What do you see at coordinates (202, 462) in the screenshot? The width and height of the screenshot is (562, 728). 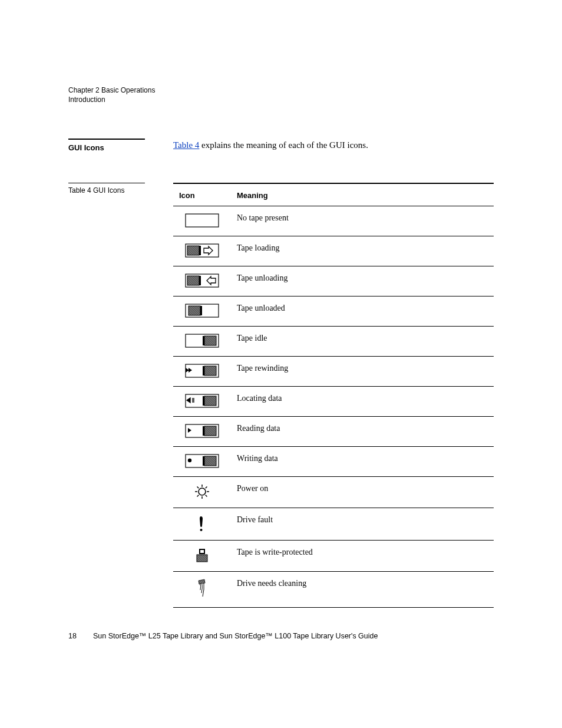 I see `writing-data-icon` at bounding box center [202, 462].